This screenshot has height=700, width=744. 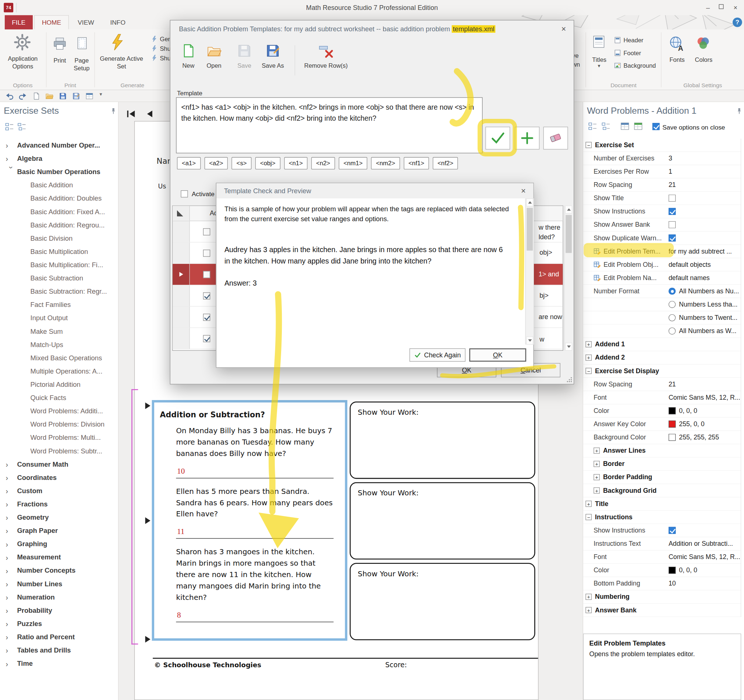 What do you see at coordinates (556, 138) in the screenshot?
I see `clear-template-button` at bounding box center [556, 138].